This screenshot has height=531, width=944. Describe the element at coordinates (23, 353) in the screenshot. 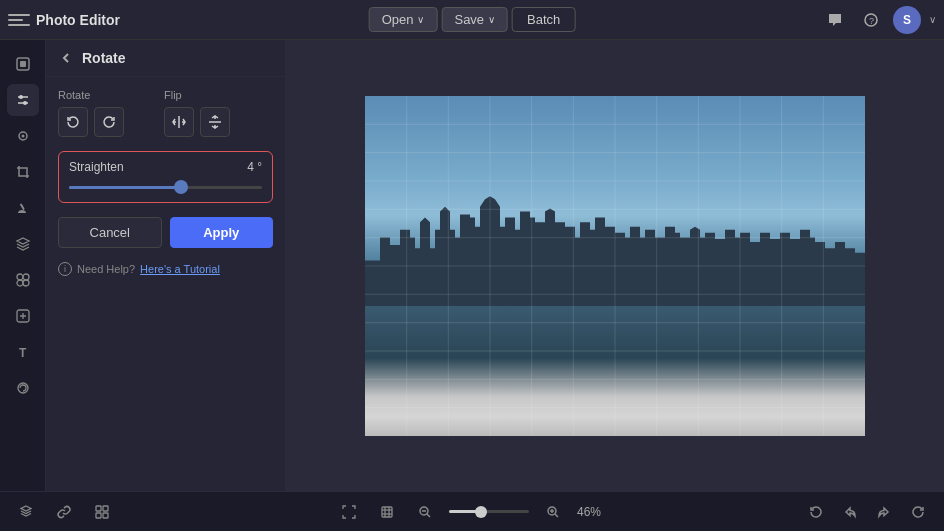

I see `svg-text: T` at that location.